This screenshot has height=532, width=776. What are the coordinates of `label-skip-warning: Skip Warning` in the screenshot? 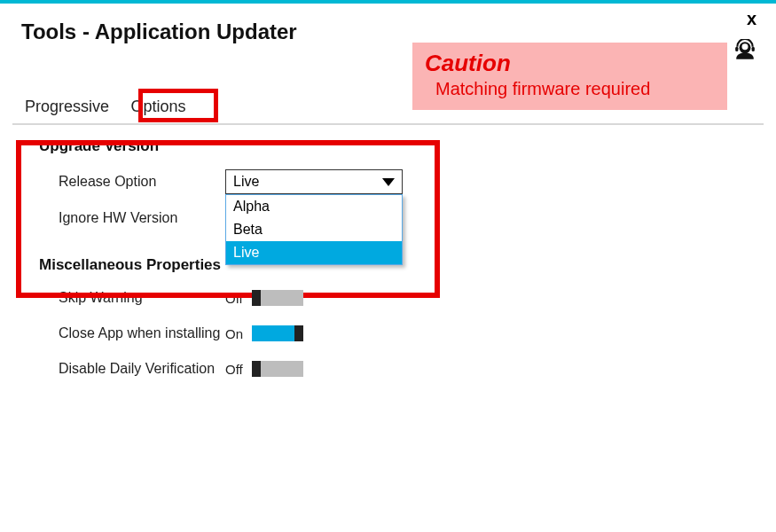 It's located at (132, 298).